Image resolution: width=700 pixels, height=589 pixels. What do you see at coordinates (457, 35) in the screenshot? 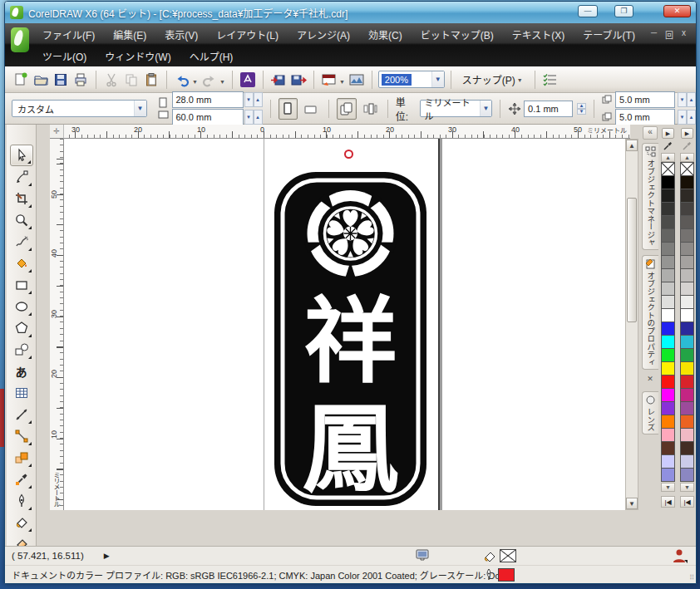
I see `menu-bitmaps: ビットマップ(B)` at bounding box center [457, 35].